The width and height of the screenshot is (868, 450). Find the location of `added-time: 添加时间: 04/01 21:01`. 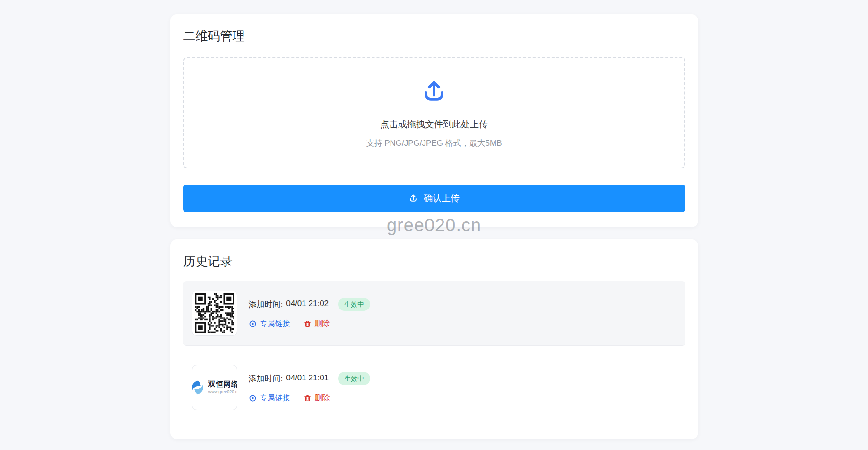

added-time: 添加时间: 04/01 21:01 is located at coordinates (289, 379).